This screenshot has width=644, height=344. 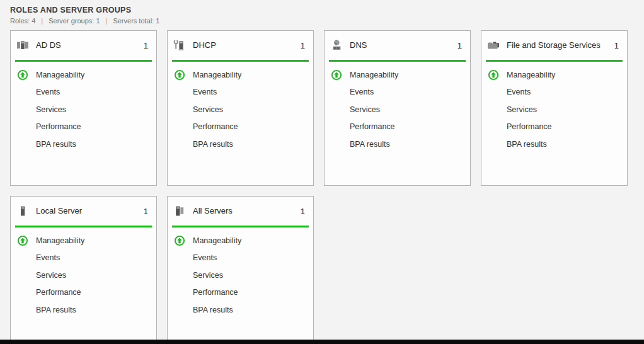 What do you see at coordinates (493, 45) in the screenshot?
I see `file-storage-role-icon` at bounding box center [493, 45].